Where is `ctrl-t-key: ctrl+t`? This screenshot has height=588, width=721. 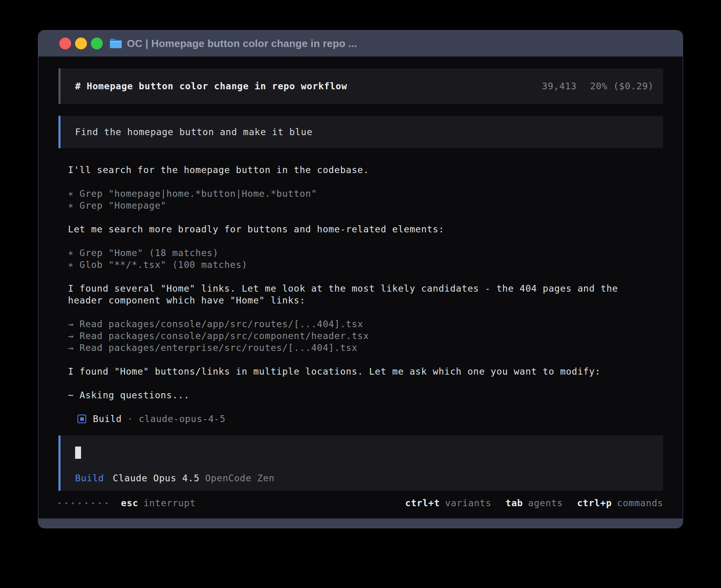 ctrl-t-key: ctrl+t is located at coordinates (423, 503).